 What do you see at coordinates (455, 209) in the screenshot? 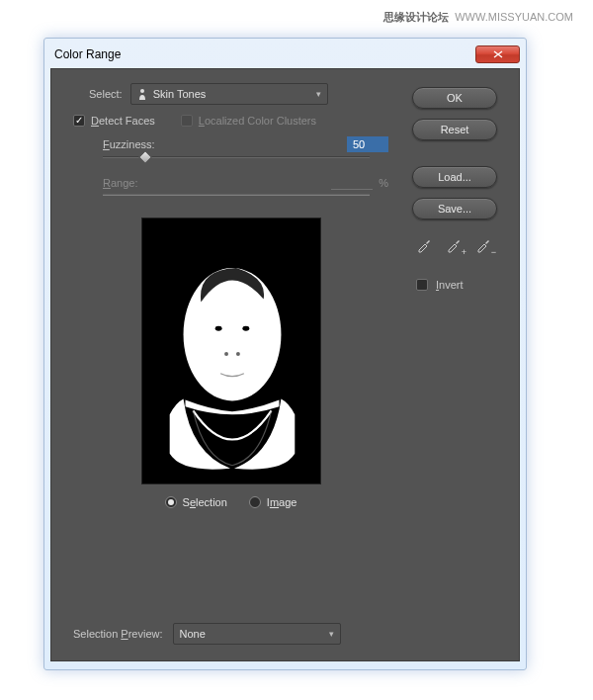
I see `save-button: Save...` at bounding box center [455, 209].